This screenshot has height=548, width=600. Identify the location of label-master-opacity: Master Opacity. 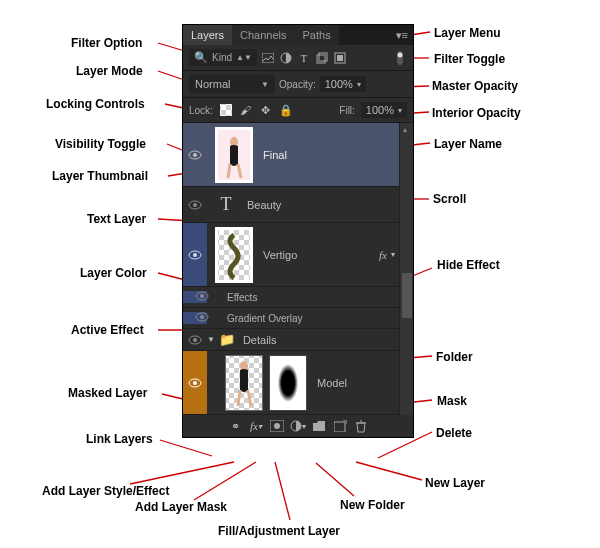
(475, 86).